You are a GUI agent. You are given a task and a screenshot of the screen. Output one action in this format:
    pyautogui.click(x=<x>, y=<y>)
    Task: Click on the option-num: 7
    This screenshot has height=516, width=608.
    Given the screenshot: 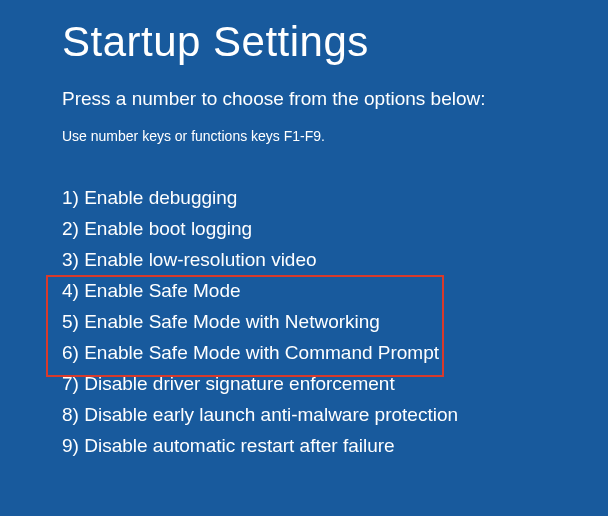 What is the action you would take?
    pyautogui.click(x=68, y=384)
    